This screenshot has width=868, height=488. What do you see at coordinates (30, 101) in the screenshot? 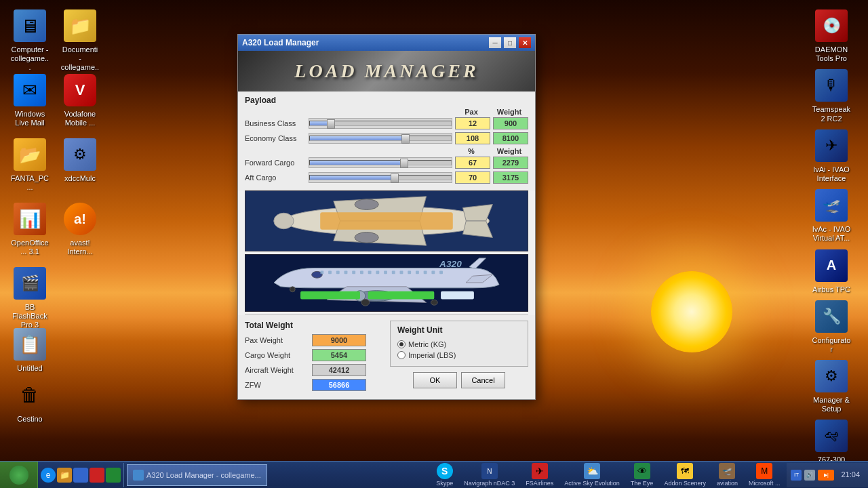
I see `desktop-icon-windows-live: ✉ Windows Live Mail` at bounding box center [30, 101].